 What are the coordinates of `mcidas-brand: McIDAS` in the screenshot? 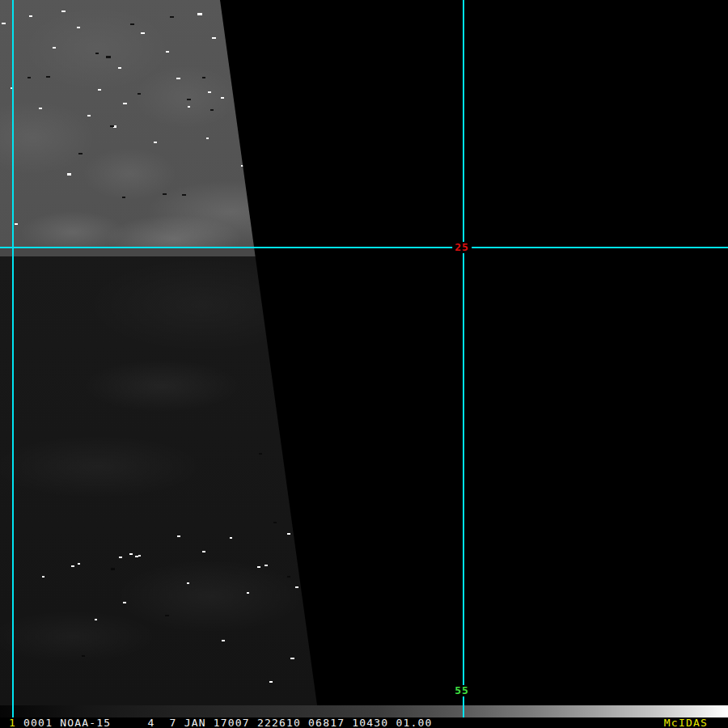 It's located at (686, 723).